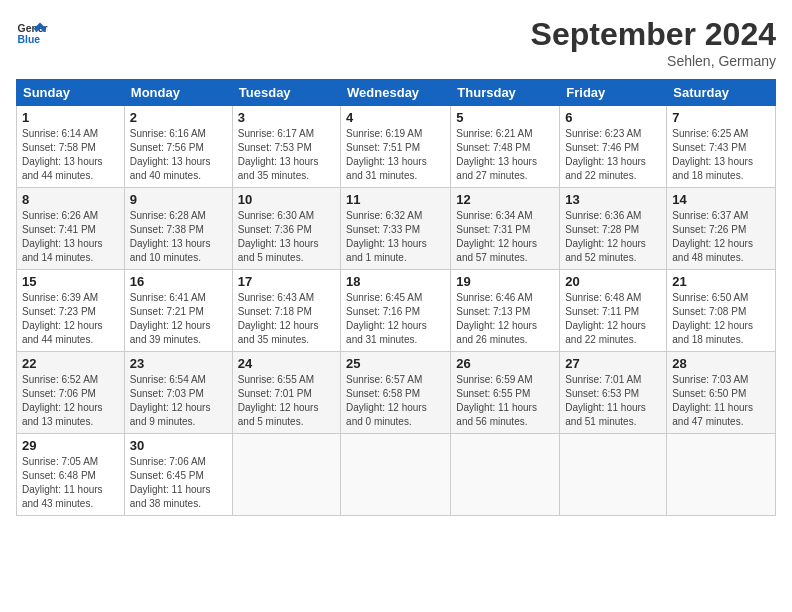  I want to click on day-number: 15, so click(70, 282).